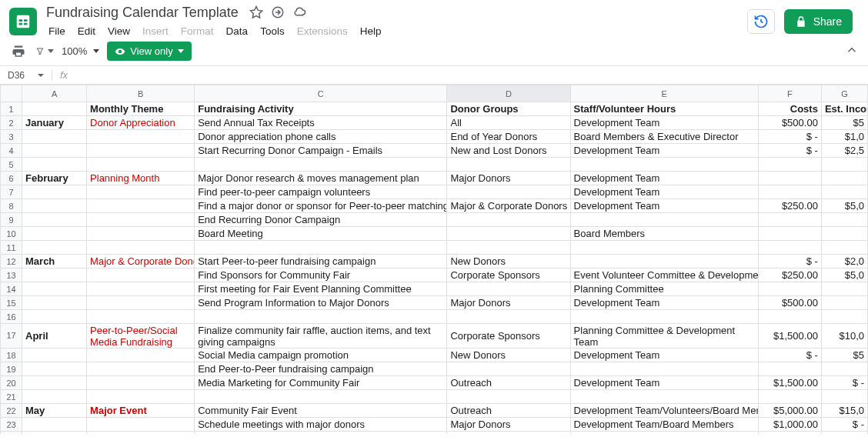  What do you see at coordinates (12, 192) in the screenshot?
I see `row-header: 7` at bounding box center [12, 192].